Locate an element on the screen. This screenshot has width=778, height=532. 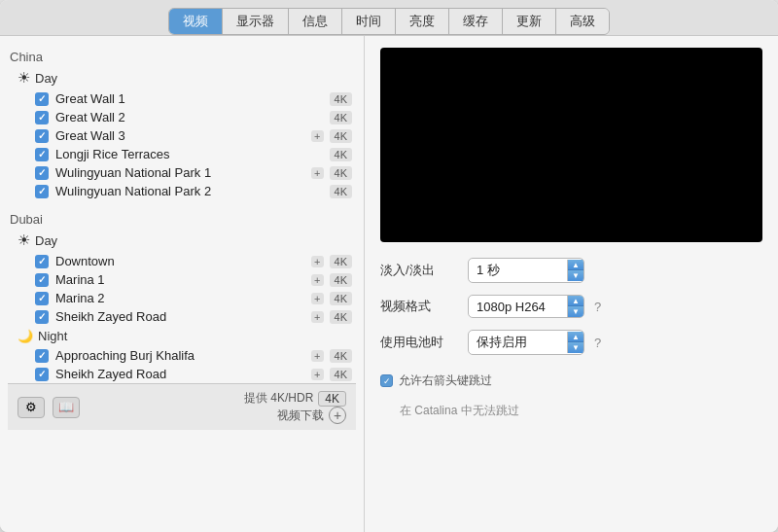
battery-setting-row: 使用电池时 保持启用 ▲ ▼ ? is located at coordinates (572, 342).